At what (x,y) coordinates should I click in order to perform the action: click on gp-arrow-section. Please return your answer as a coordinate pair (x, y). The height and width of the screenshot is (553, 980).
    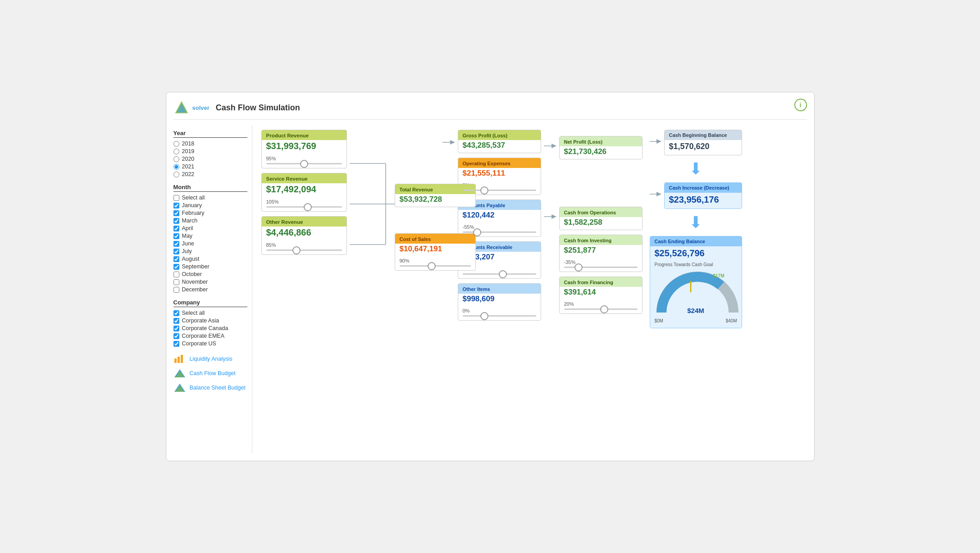
    Looking at the image, I should click on (449, 142).